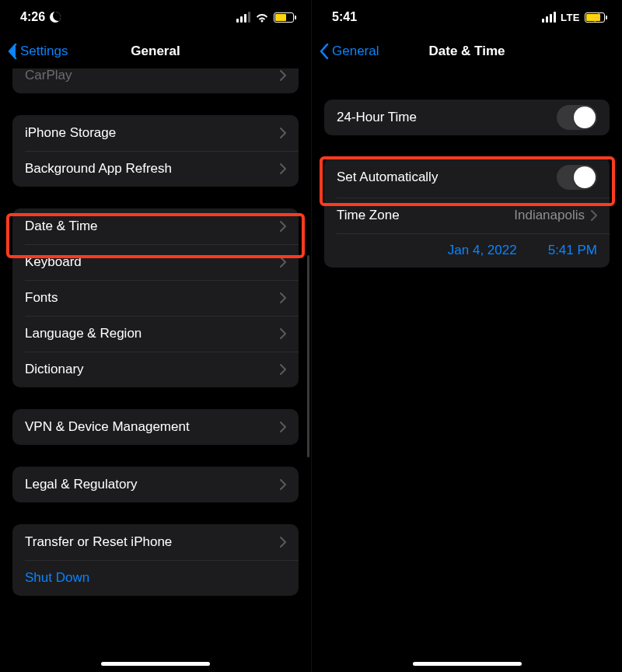  I want to click on row-label: Dictionary, so click(152, 369).